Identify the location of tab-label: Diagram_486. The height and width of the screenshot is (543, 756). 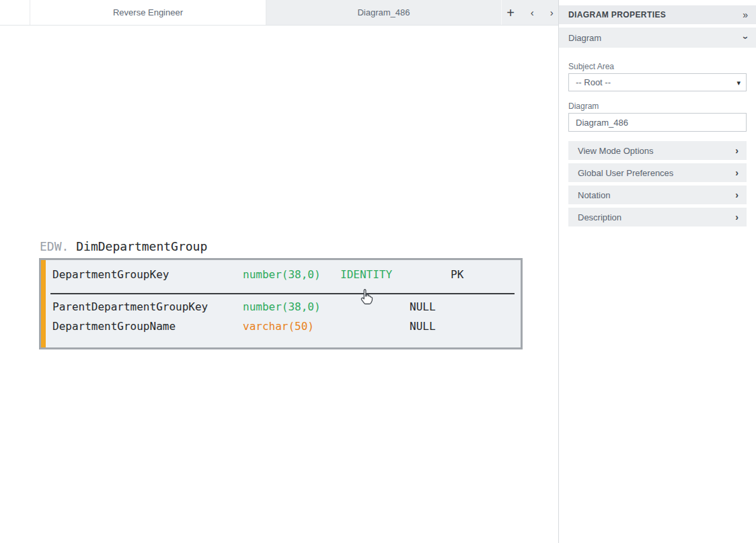
(383, 12).